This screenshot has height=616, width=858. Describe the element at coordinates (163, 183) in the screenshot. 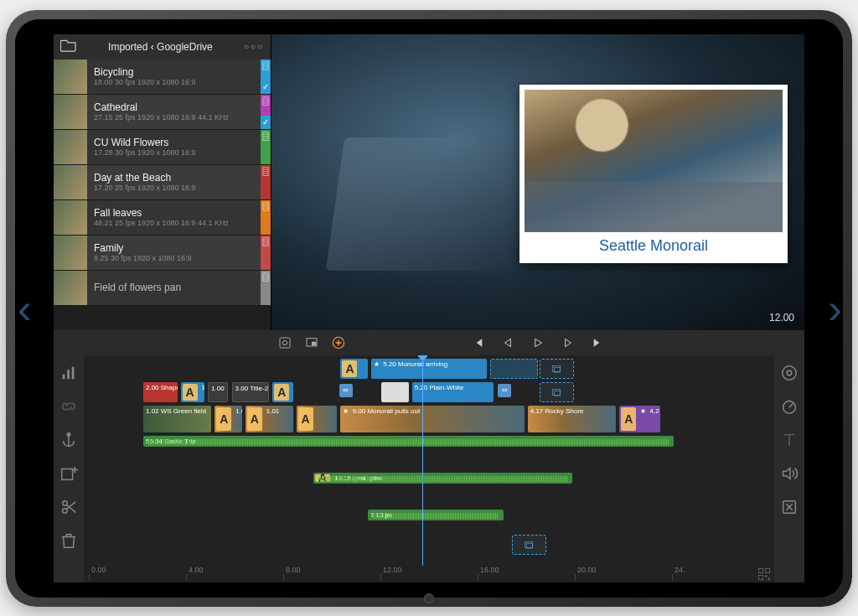

I see `media-library: Imported ‹ GoogleDrive ○○○ Bicycling18.0…` at that location.